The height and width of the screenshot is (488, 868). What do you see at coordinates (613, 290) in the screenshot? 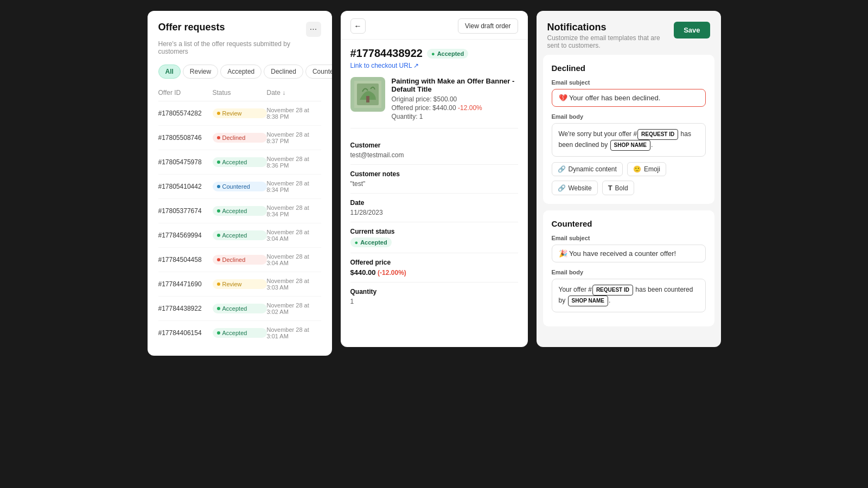
I see `countered-tag-request-id: REQUEST ID` at bounding box center [613, 290].